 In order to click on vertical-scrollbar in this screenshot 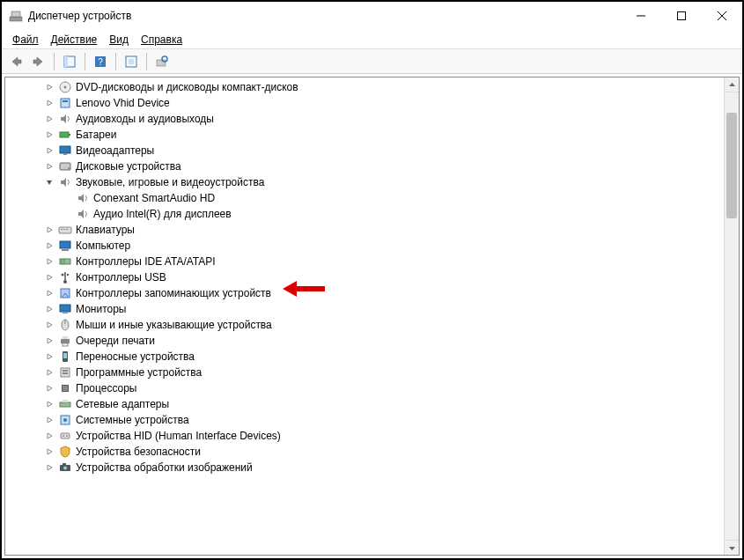, I will do `click(731, 316)`.